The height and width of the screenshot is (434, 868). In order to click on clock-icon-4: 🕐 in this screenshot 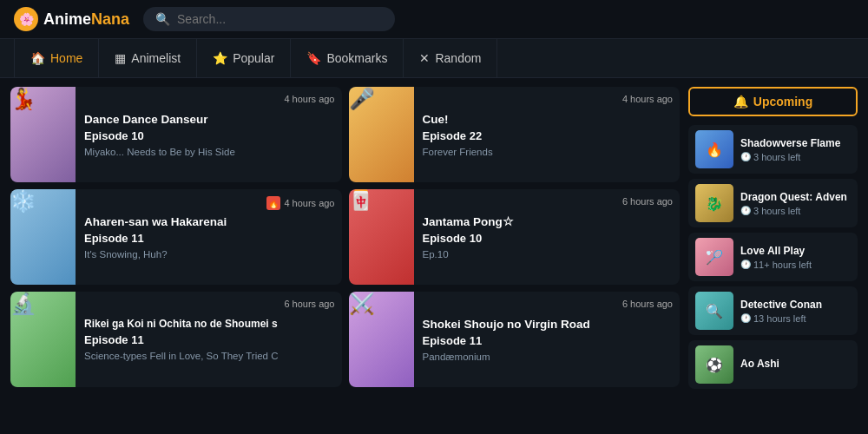, I will do `click(746, 318)`.